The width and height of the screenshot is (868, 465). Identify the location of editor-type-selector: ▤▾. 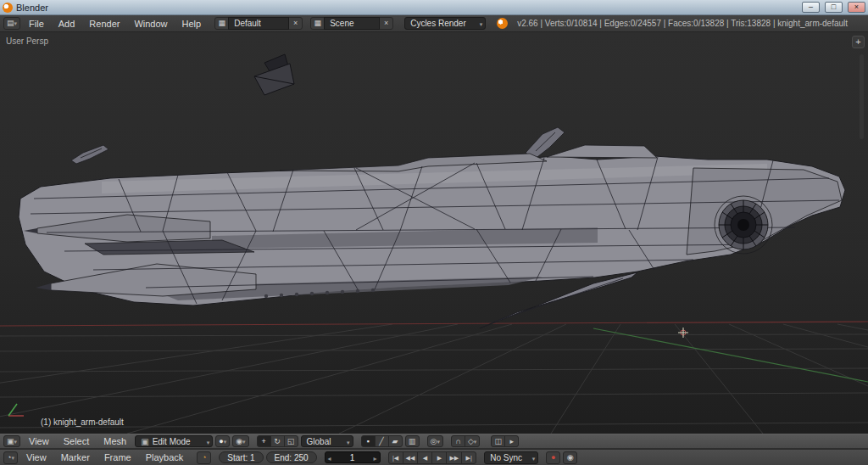
(12, 24).